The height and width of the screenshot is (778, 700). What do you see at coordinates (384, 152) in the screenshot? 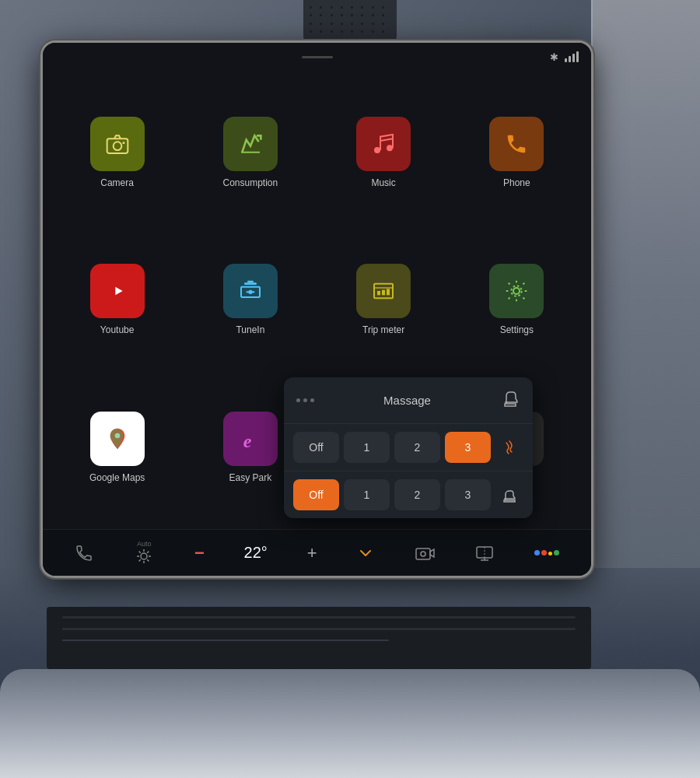
I see `app-music: Music` at bounding box center [384, 152].